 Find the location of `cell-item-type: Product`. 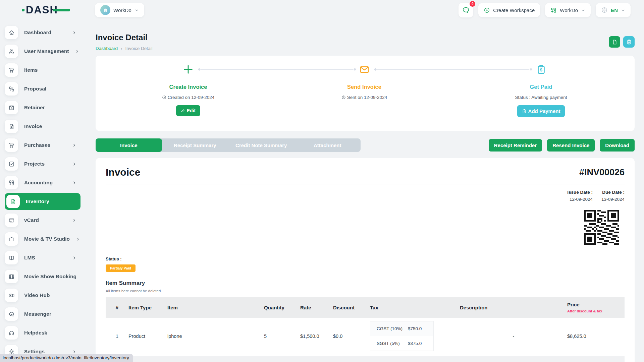

cell-item-type: Product is located at coordinates (148, 336).